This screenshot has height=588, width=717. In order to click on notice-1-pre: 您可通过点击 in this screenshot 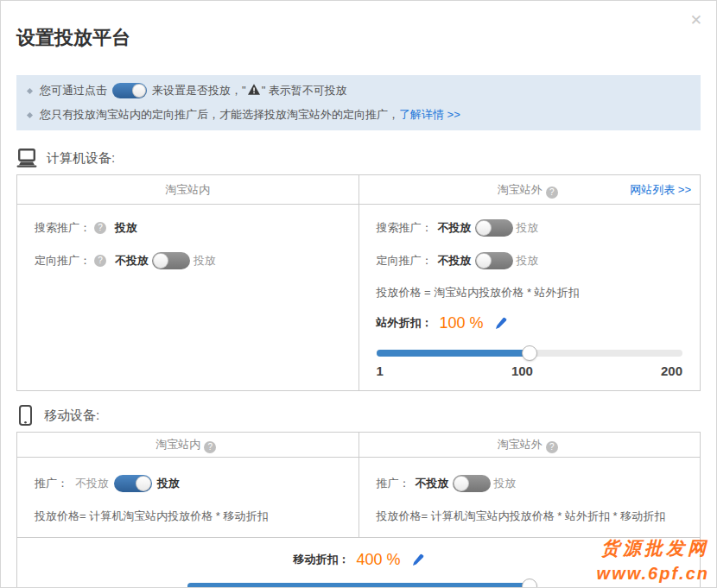, I will do `click(73, 91)`.